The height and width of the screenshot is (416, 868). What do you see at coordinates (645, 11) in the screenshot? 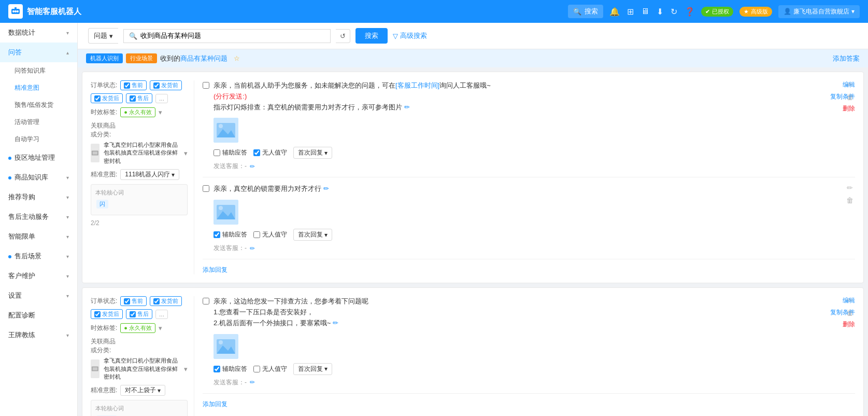
I see `monitor-icon: 🖥` at bounding box center [645, 11].